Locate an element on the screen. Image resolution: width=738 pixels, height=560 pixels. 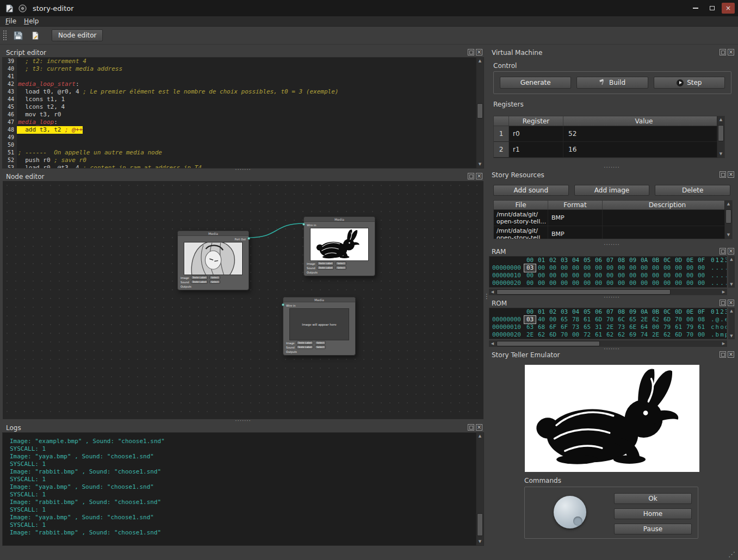
code-line: 51; ------ On appelle un autre media nod… is located at coordinates (239, 153).